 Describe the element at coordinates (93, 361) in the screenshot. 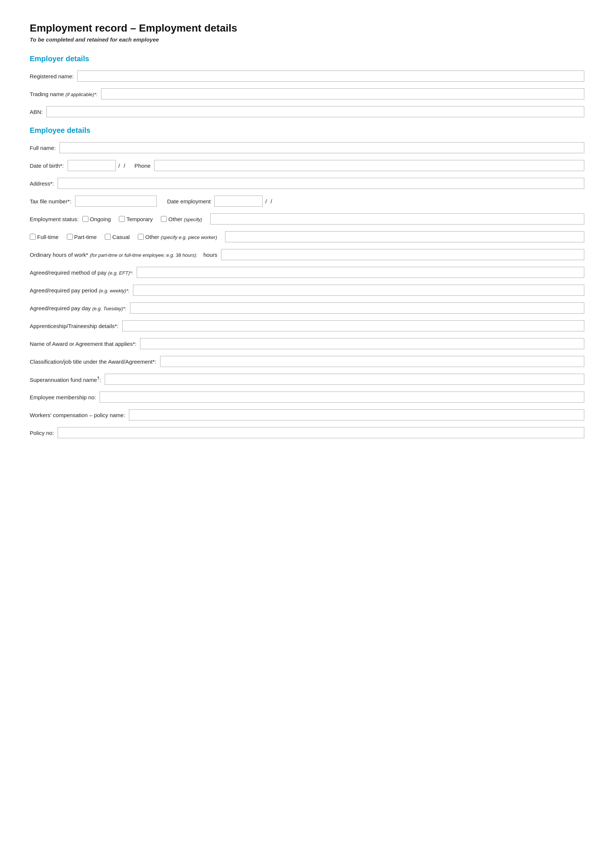

I see `classification-label: Classification/job title under the Award…` at that location.